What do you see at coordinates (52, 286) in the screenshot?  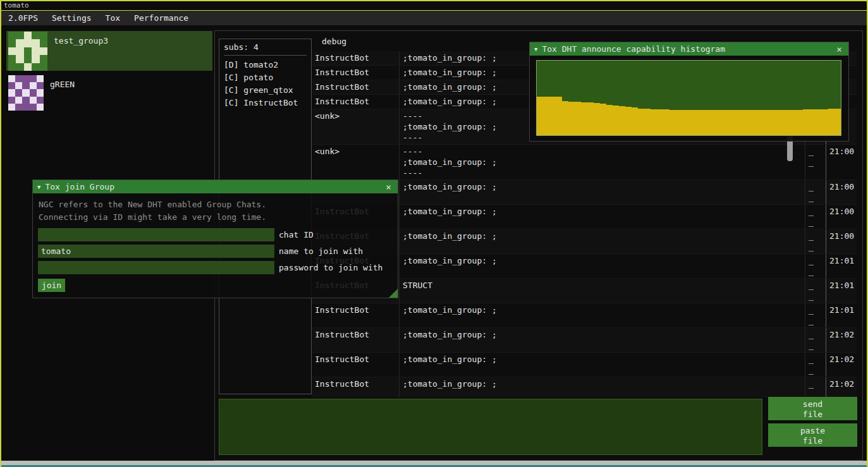 I see `join-button: join` at bounding box center [52, 286].